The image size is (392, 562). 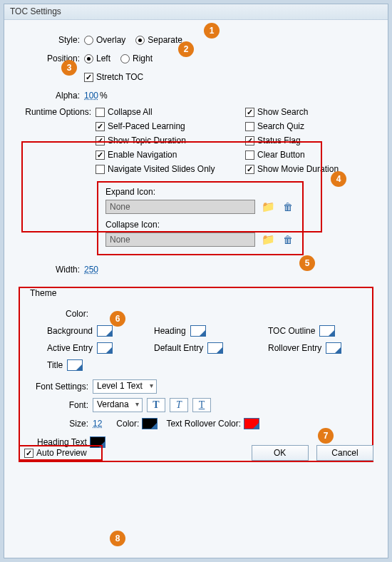 I want to click on theme-legend: Theme, so click(x=43, y=293).